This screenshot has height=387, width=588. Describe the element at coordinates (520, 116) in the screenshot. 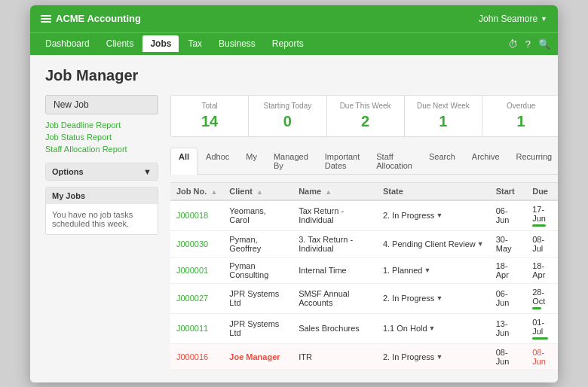

I see `stat-overdue: Overdue 1` at that location.